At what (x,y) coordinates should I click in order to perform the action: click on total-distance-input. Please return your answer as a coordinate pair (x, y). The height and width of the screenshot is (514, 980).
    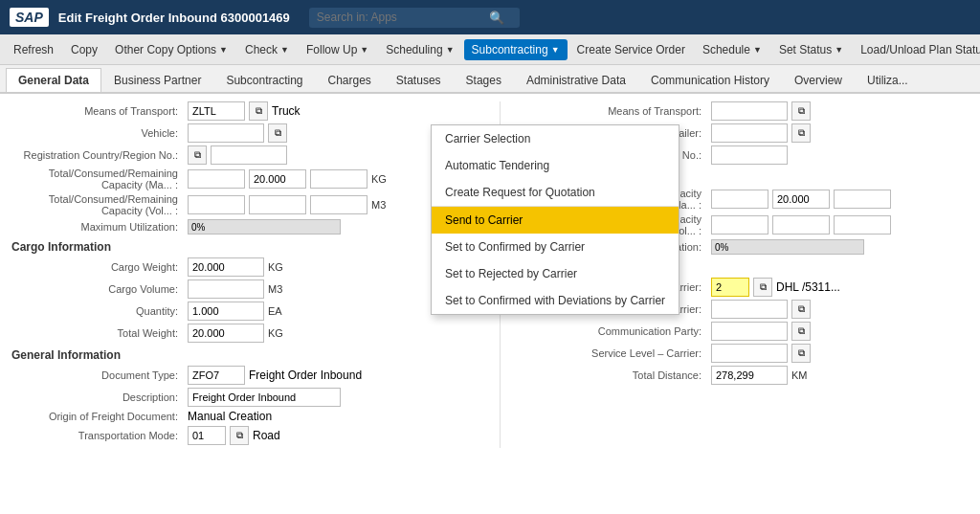
    Looking at the image, I should click on (749, 375).